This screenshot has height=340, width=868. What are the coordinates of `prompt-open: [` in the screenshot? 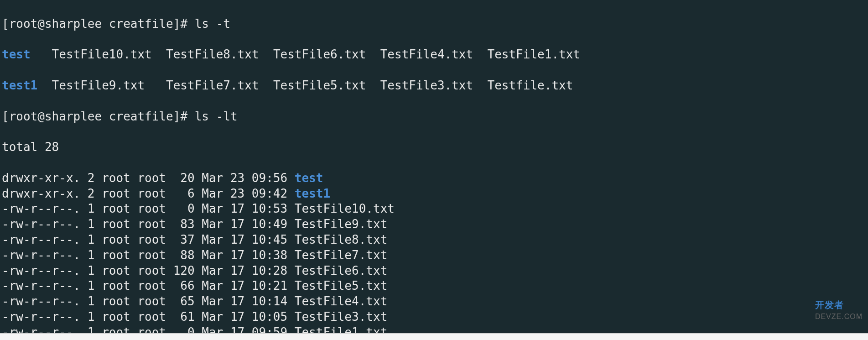 It's located at (5, 24).